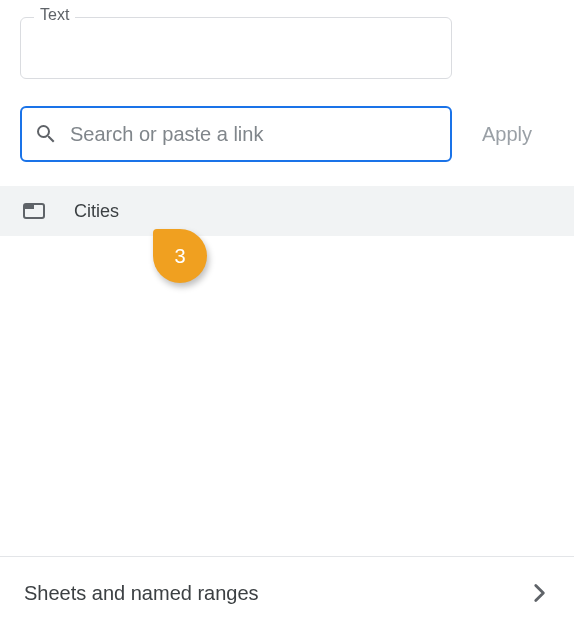 The height and width of the screenshot is (633, 574). Describe the element at coordinates (96, 212) in the screenshot. I see `suggestion-label: Cities` at that location.